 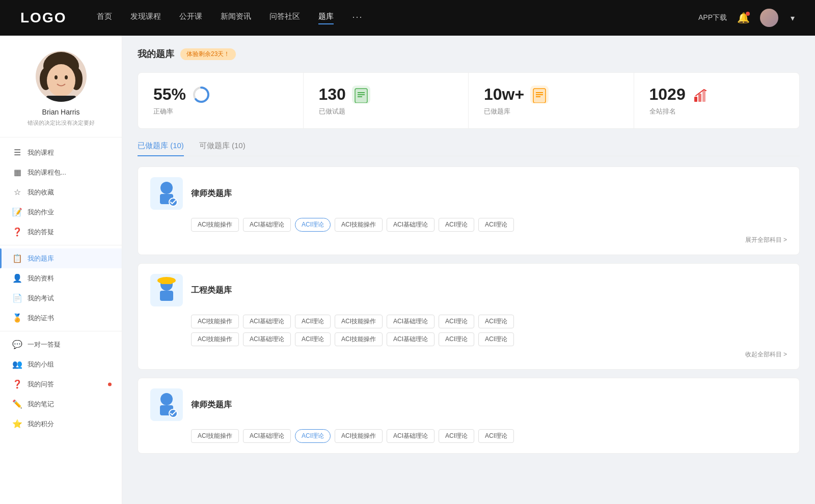 What do you see at coordinates (41, 212) in the screenshot?
I see `sidebar-label-homework: 我的作业` at bounding box center [41, 212].